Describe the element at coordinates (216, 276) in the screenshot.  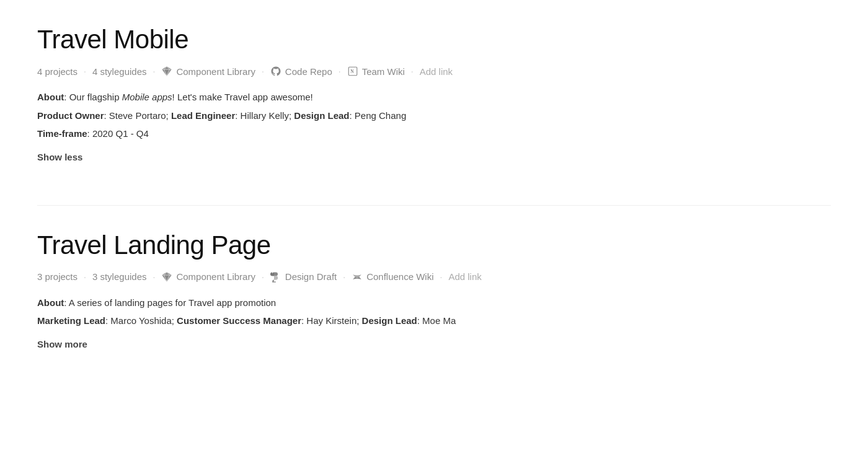
I see `component-library-label-2: Component Library` at that location.